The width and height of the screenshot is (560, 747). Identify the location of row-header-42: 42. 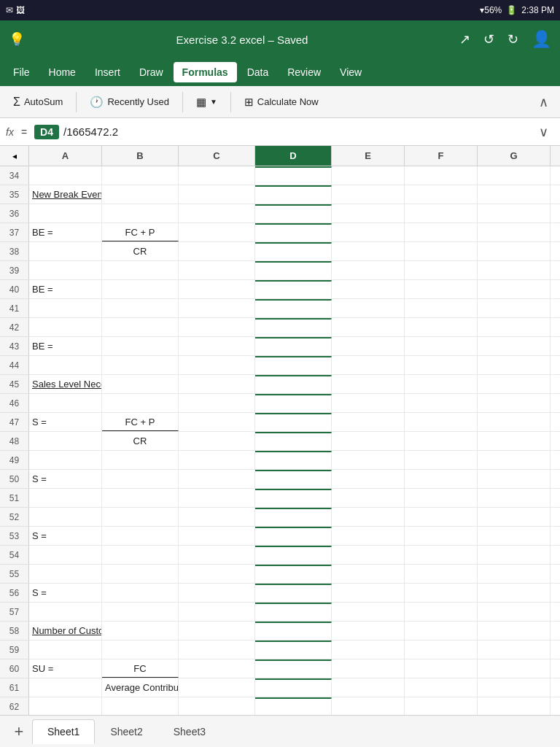
(15, 328).